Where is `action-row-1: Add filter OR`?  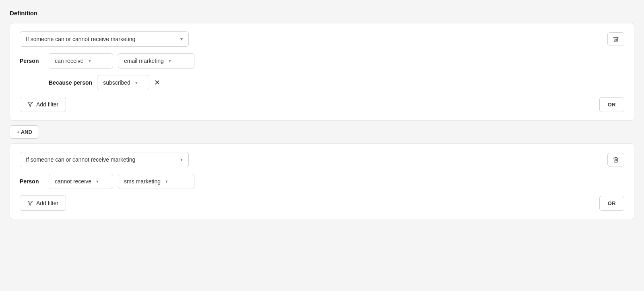
action-row-1: Add filter OR is located at coordinates (322, 104).